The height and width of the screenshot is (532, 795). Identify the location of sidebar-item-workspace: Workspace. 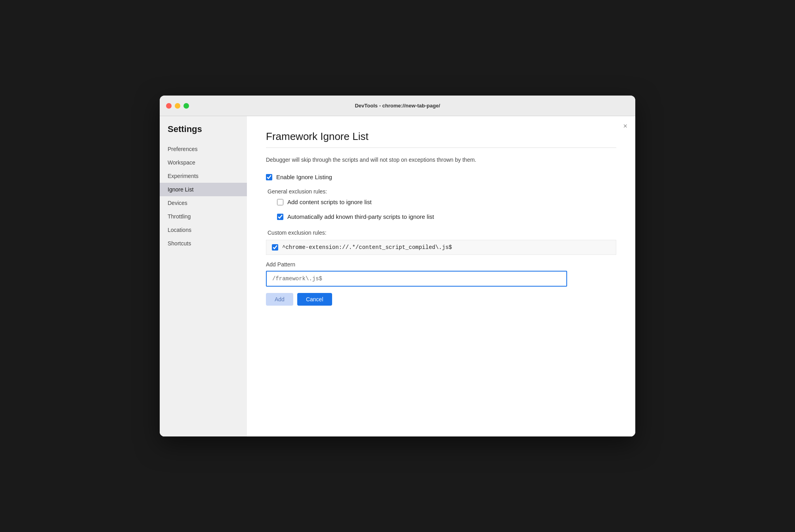
(203, 163).